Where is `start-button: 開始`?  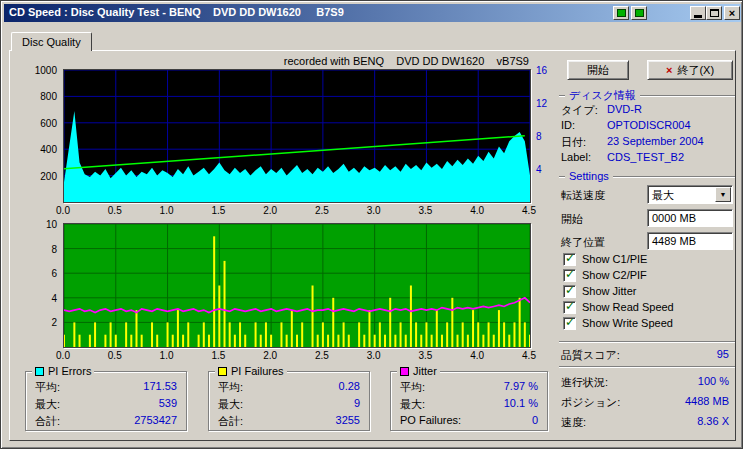 start-button: 開始 is located at coordinates (598, 70).